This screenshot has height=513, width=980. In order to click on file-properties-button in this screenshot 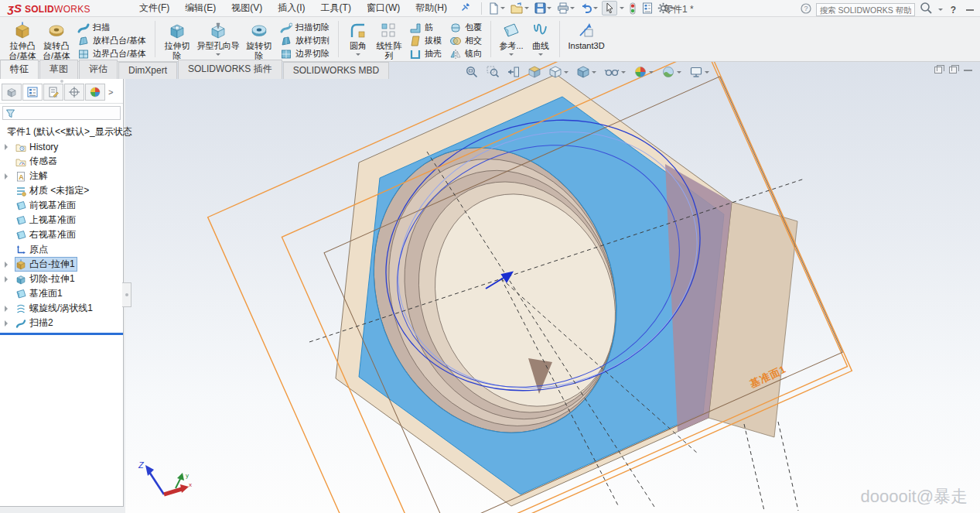, I will do `click(647, 8)`.